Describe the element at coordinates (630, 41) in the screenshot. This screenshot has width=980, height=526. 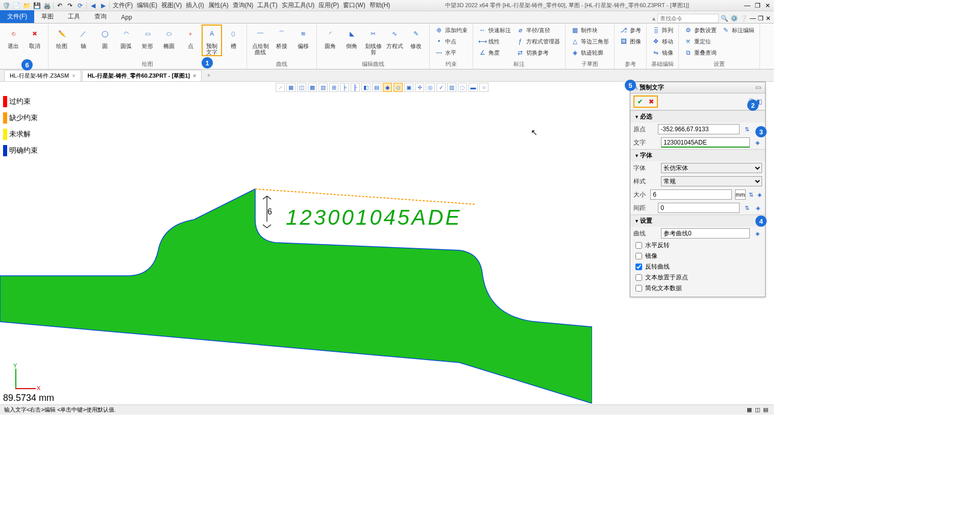
I see `image-button: 🖼图像` at that location.